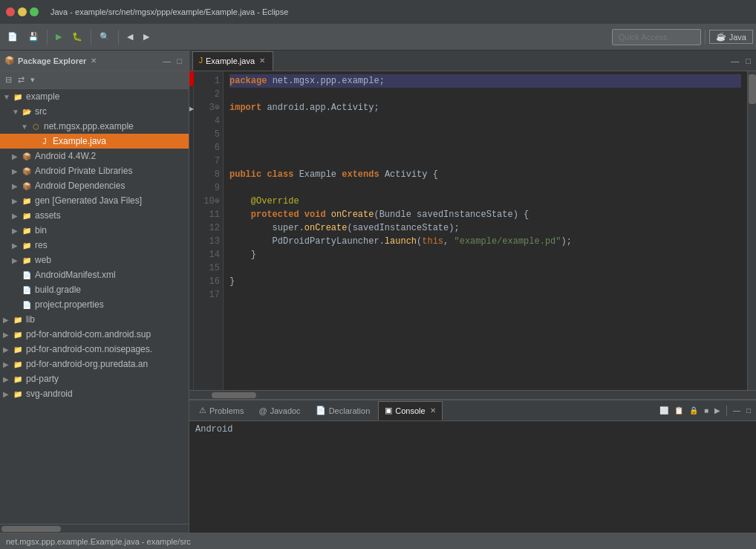  What do you see at coordinates (221, 411) in the screenshot?
I see `tab-problems: ⚠ Problems` at bounding box center [221, 411].